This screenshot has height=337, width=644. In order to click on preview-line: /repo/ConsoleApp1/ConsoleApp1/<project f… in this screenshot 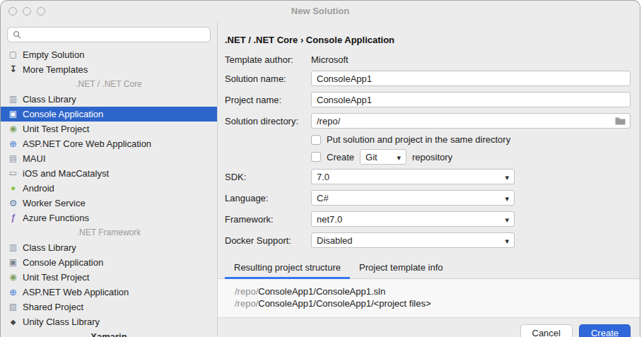, I will do `click(433, 304)`.